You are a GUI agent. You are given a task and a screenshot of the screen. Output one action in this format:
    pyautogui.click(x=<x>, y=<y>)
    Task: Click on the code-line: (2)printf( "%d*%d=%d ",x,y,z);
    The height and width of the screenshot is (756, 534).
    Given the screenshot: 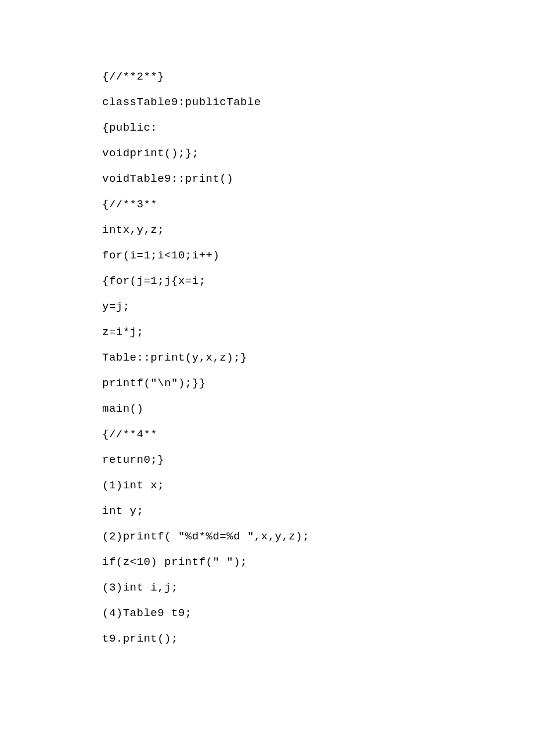 What is the action you would take?
    pyautogui.click(x=318, y=537)
    